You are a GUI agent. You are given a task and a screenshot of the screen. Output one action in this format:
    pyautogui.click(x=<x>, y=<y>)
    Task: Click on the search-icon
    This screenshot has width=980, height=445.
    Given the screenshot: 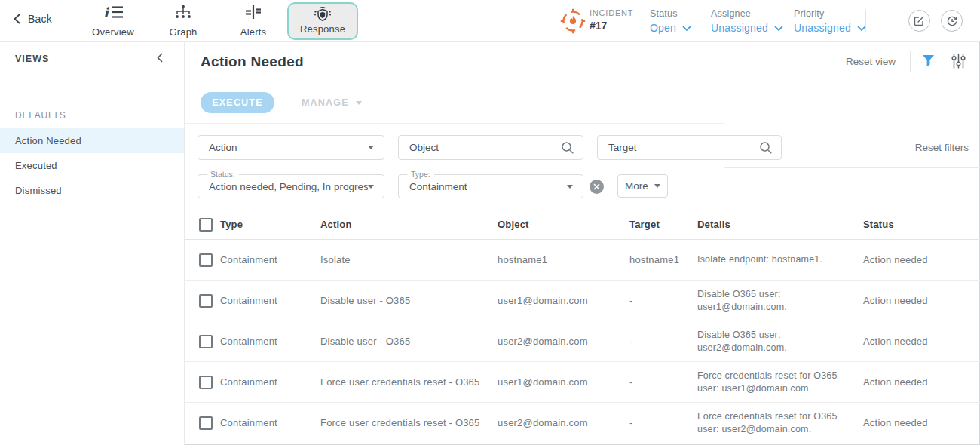 What is the action you would take?
    pyautogui.click(x=568, y=149)
    